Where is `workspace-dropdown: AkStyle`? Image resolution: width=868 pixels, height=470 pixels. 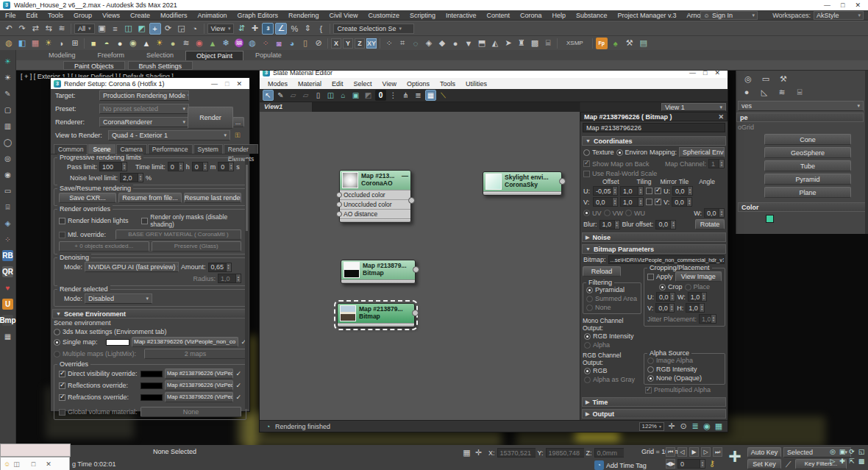 workspace-dropdown: AkStyle is located at coordinates (839, 15).